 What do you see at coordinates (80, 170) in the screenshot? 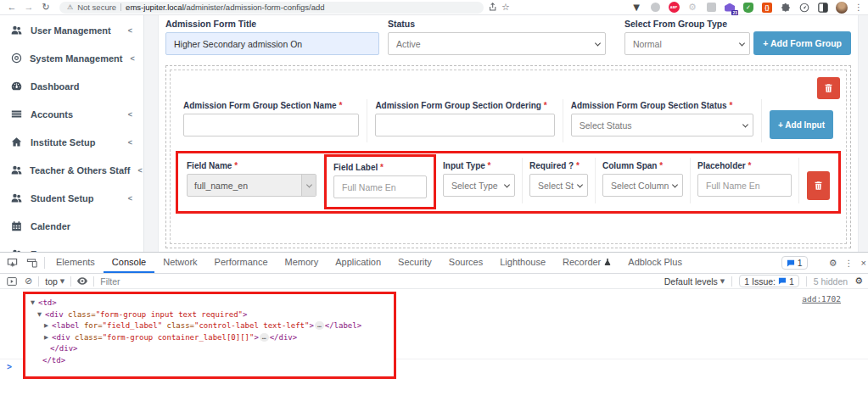
I see `sidebar-item-label: Teacher & Others Staff` at bounding box center [80, 170].